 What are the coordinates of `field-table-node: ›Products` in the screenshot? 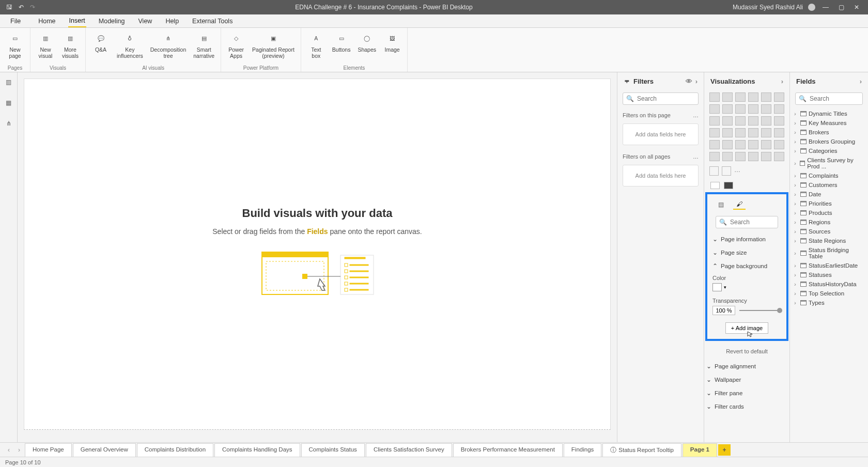 It's located at (829, 213).